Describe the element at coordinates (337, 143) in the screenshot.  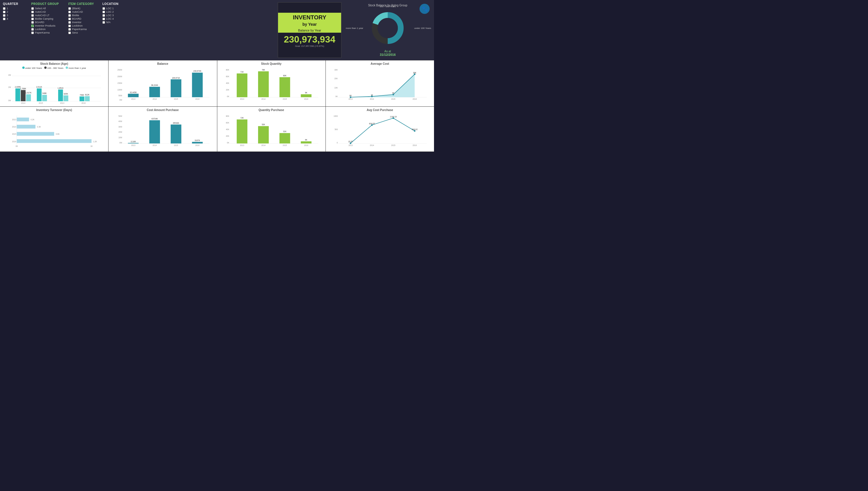
I see `svg-text: 0` at that location.